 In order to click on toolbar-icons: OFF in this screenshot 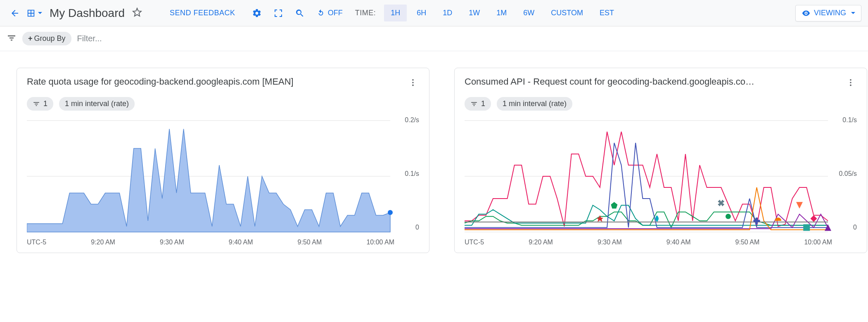, I will do `click(297, 13)`.